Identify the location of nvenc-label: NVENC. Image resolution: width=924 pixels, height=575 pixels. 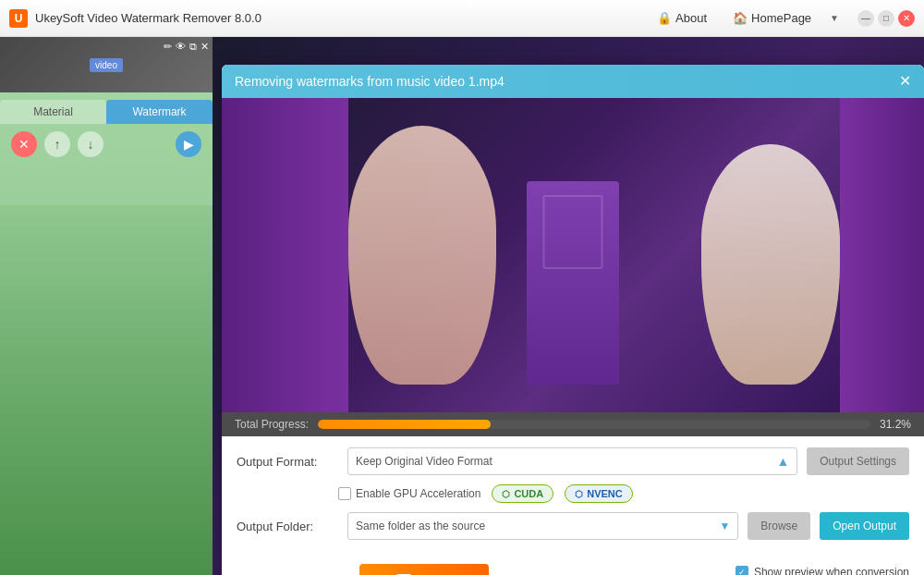
(604, 494).